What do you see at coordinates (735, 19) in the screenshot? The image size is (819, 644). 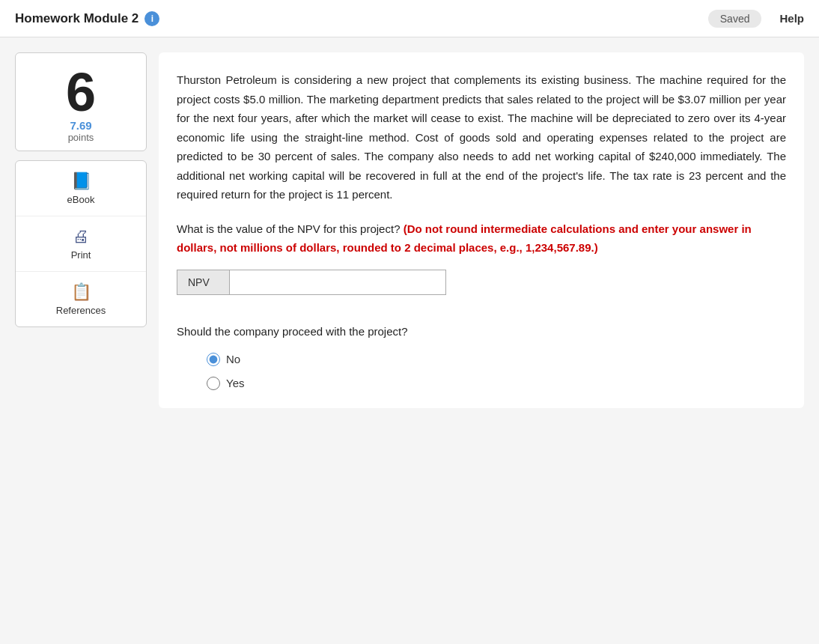 I see `saved-badge: Saved` at bounding box center [735, 19].